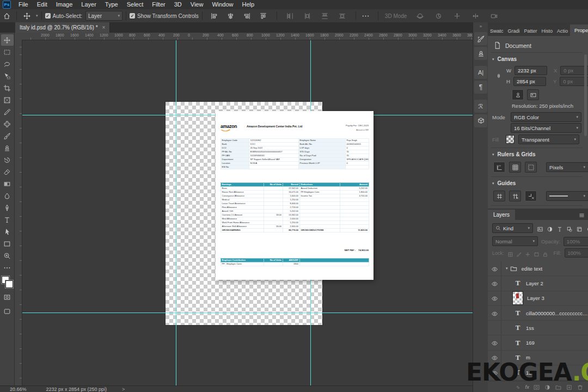  What do you see at coordinates (342, 16) in the screenshot?
I see `distribute-vertical-button` at bounding box center [342, 16].